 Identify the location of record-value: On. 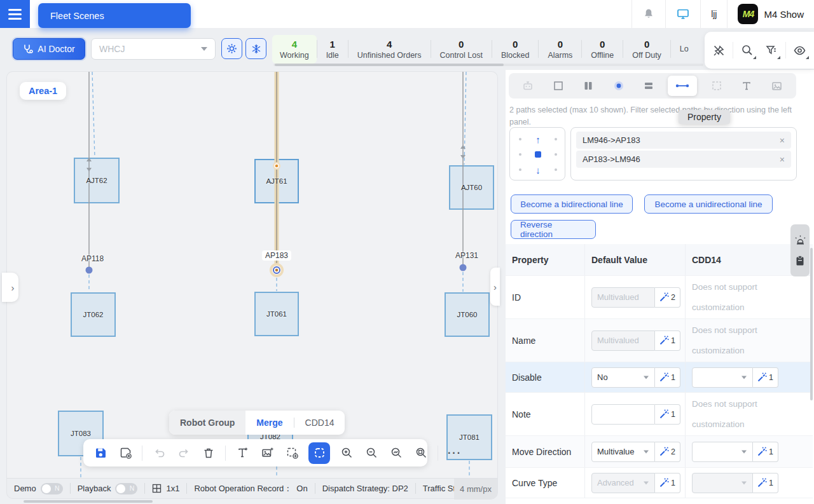
(301, 488).